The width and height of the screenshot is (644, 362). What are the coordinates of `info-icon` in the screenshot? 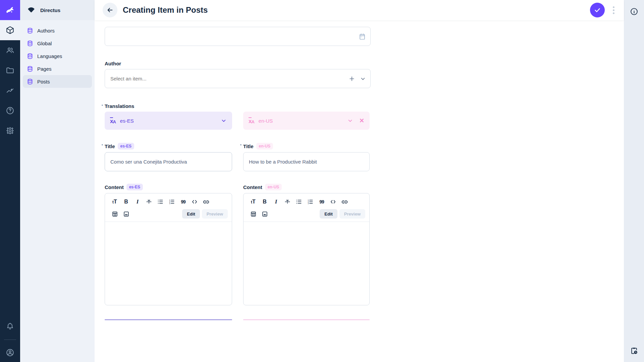 It's located at (634, 11).